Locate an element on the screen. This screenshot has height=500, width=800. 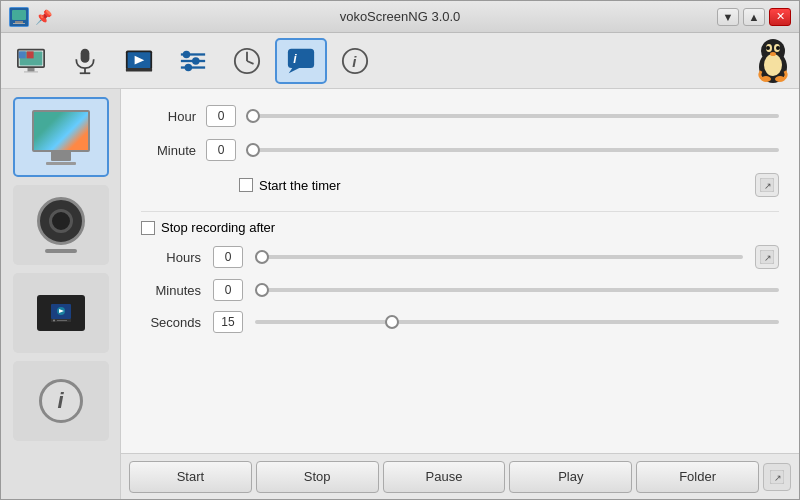
titlebar: 📌 vokoScreenNG 3.0.0 ▼ ▲ ✕ is located at coordinates (400, 17).